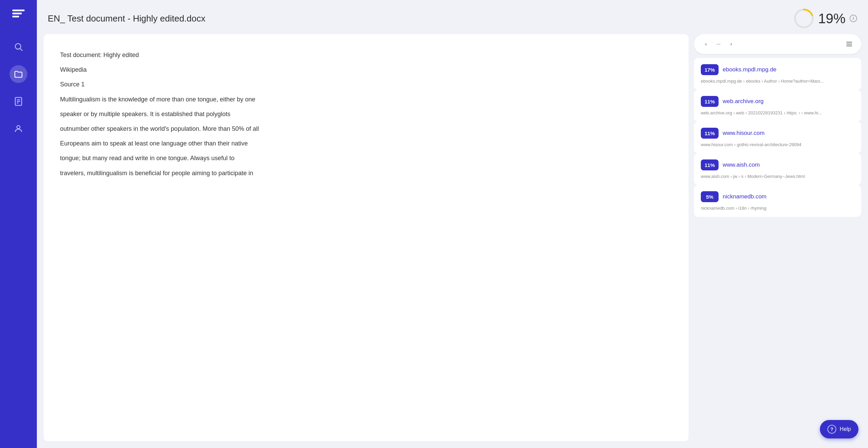 The width and height of the screenshot is (868, 448). What do you see at coordinates (778, 81) in the screenshot?
I see `source-path: ebooks.mpdl.mpg.de › ebooks › Author › H…` at bounding box center [778, 81].